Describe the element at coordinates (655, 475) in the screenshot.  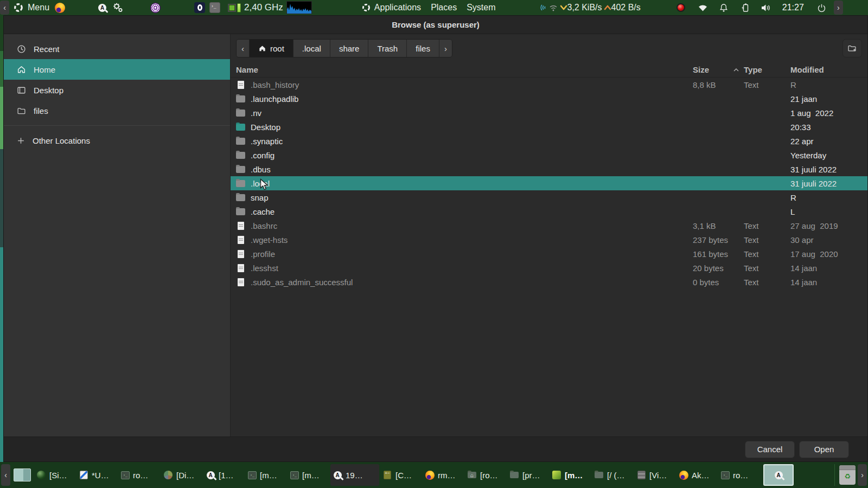
I see `taskbar-window: [Vi…` at that location.